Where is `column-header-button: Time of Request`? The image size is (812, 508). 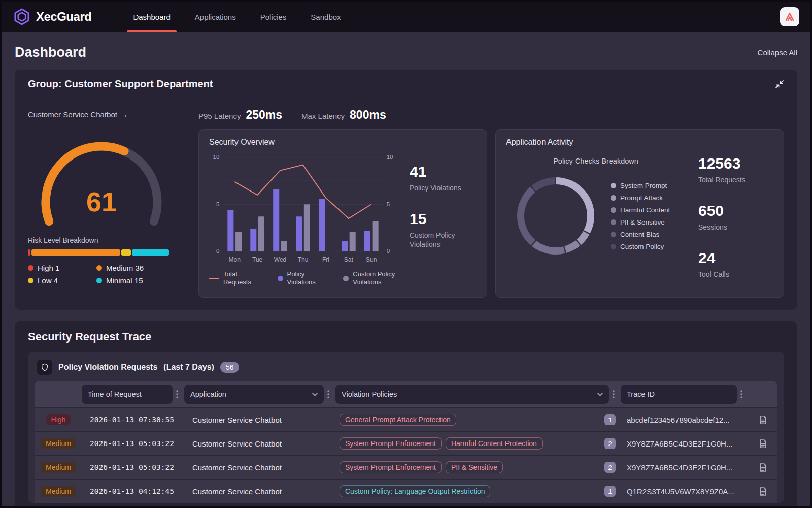 column-header-button: Time of Request is located at coordinates (127, 394).